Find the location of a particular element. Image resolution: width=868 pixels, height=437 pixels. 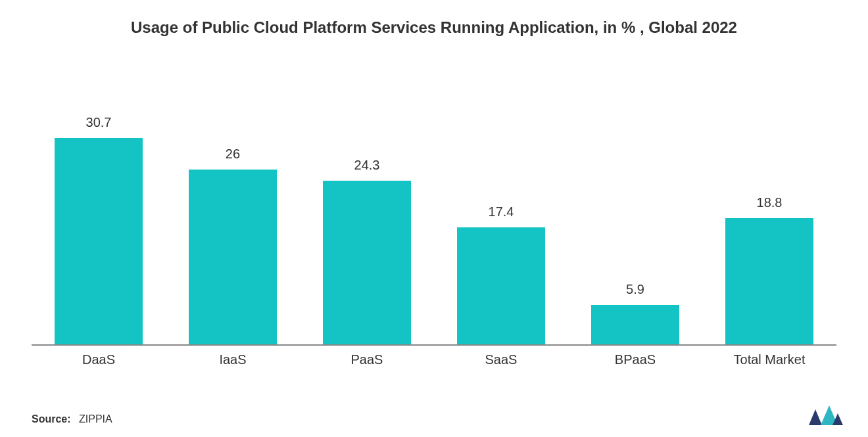

source-label: Source: is located at coordinates (51, 419).